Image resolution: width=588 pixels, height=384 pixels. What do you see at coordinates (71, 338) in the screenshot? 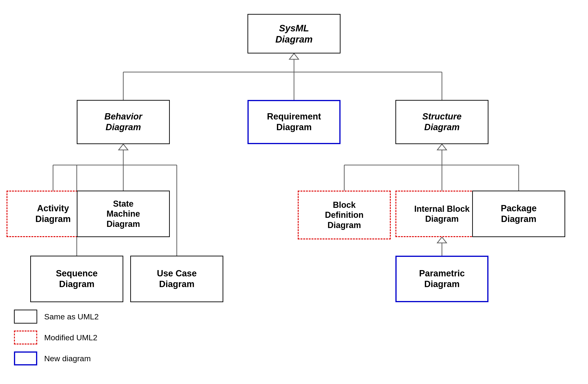
I see `legend-label-dashed: Modified UML2` at bounding box center [71, 338].